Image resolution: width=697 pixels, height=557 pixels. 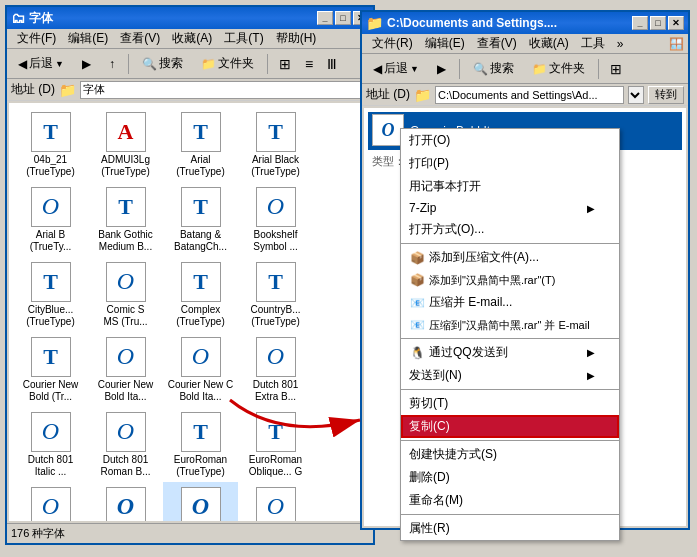 I want to click on list-item: T Bank GothicMedium B..., so click(x=126, y=220).